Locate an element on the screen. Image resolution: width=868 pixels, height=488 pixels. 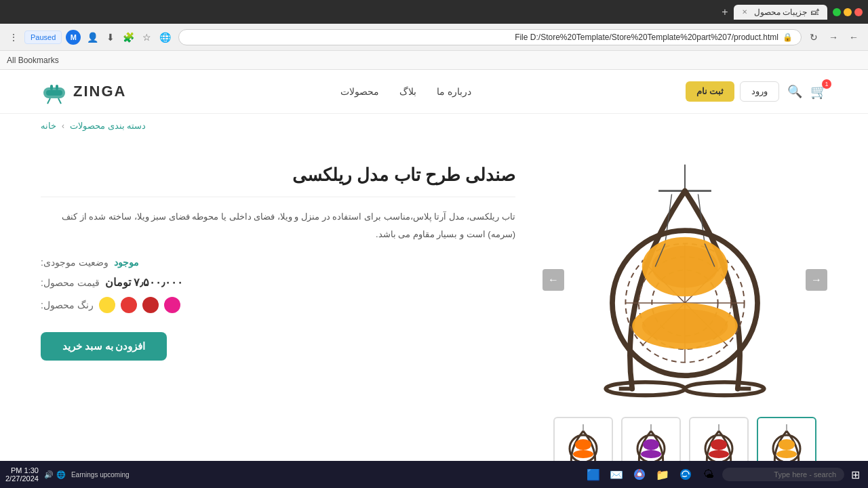
window-maximize-button is located at coordinates (837, 12).